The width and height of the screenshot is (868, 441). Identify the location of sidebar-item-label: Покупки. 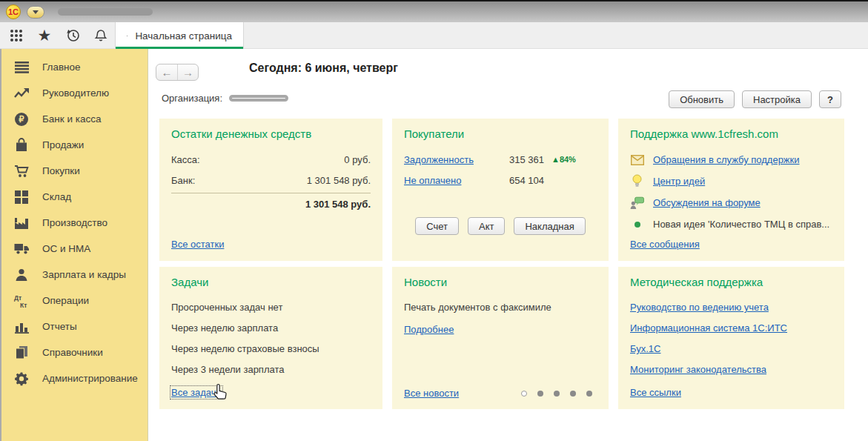
(61, 170).